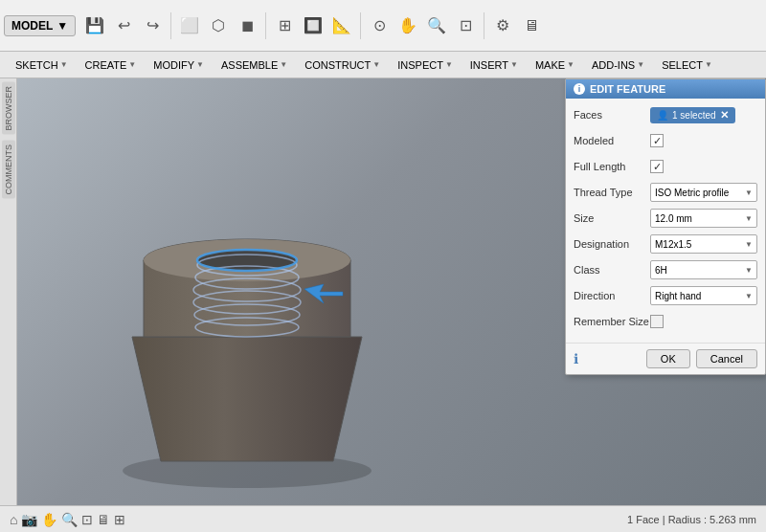  Describe the element at coordinates (612, 166) in the screenshot. I see `full-length-label: Full Length` at that location.